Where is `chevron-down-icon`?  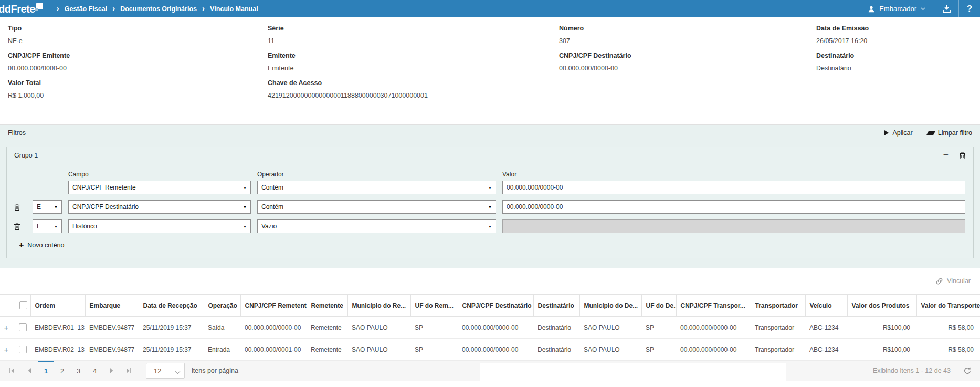
chevron-down-icon is located at coordinates (923, 9).